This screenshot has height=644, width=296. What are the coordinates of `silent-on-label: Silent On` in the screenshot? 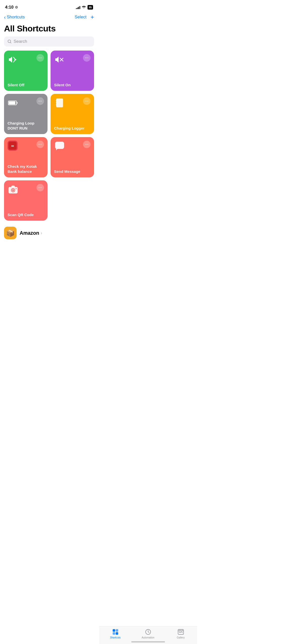 It's located at (72, 85).